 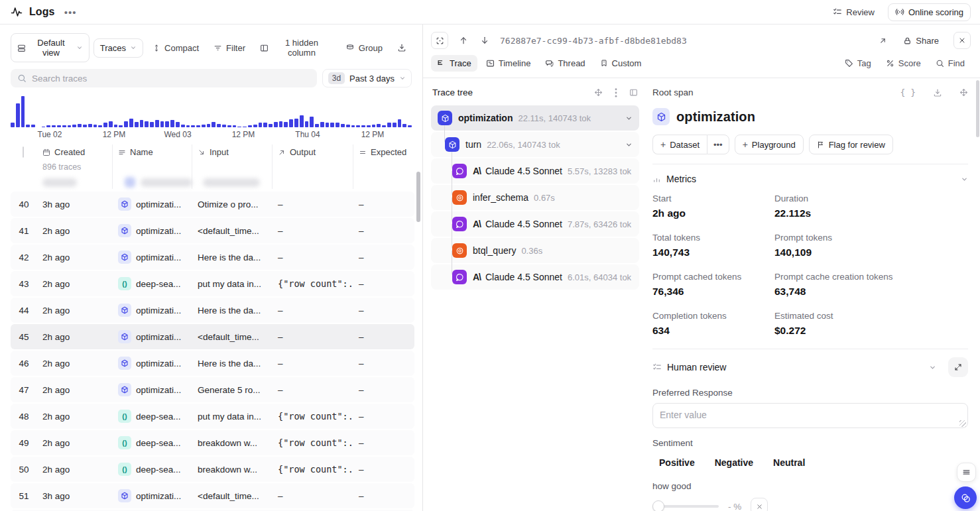 I want to click on trace-tree-row: A\ infer_schema 0.67s, so click(x=535, y=198).